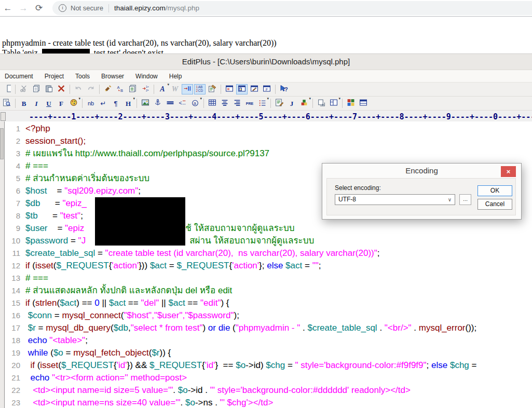 Image resolution: width=532 pixels, height=408 pixels. I want to click on view-in-browser-button, so click(351, 103).